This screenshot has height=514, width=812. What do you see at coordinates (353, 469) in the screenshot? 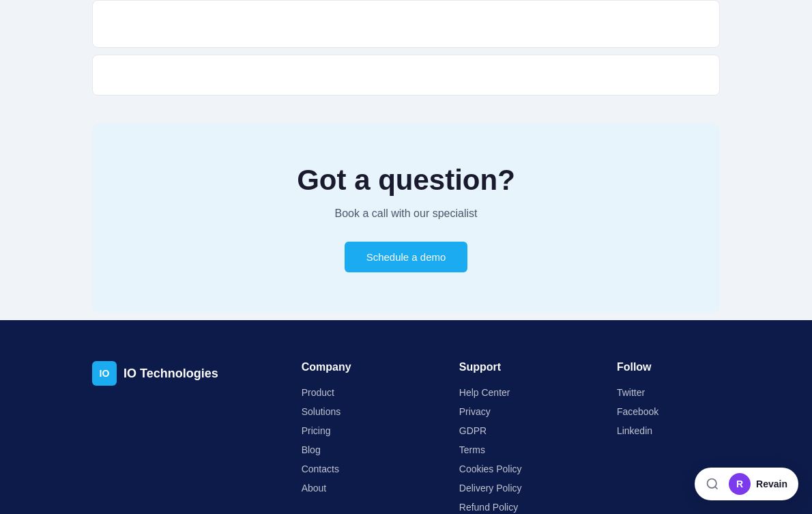
I see `company-link-contacts: Contacts` at bounding box center [353, 469].